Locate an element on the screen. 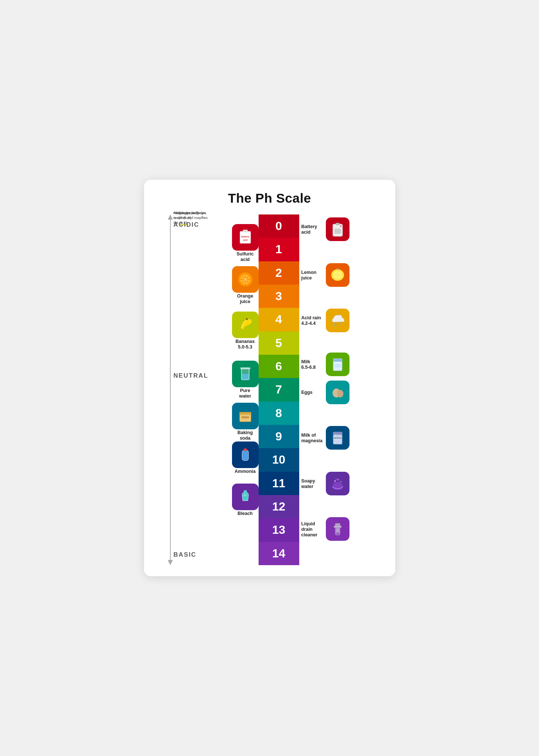 The height and width of the screenshot is (756, 539). svg-text: SODA is located at coordinates (245, 417).